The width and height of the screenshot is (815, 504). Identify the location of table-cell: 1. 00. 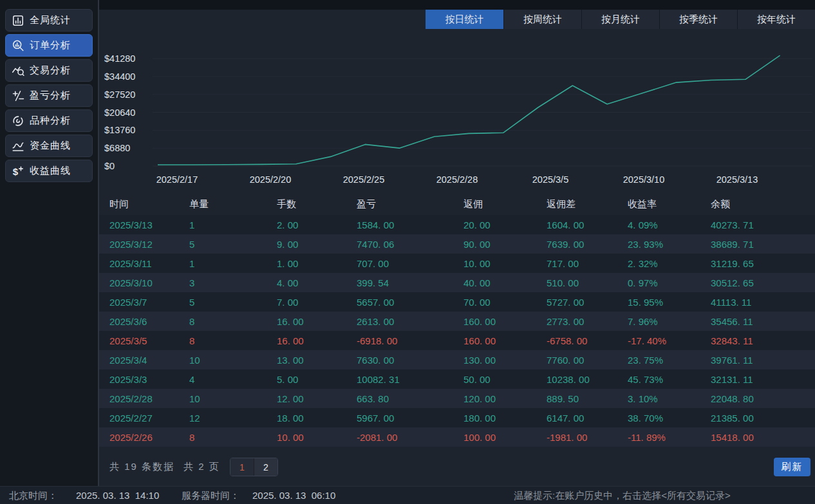
(317, 264).